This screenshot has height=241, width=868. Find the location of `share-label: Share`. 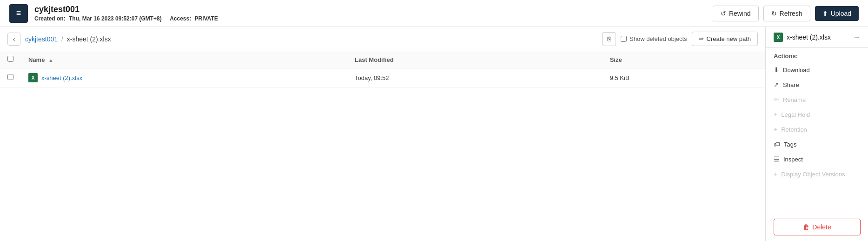

share-label: Share is located at coordinates (791, 85).